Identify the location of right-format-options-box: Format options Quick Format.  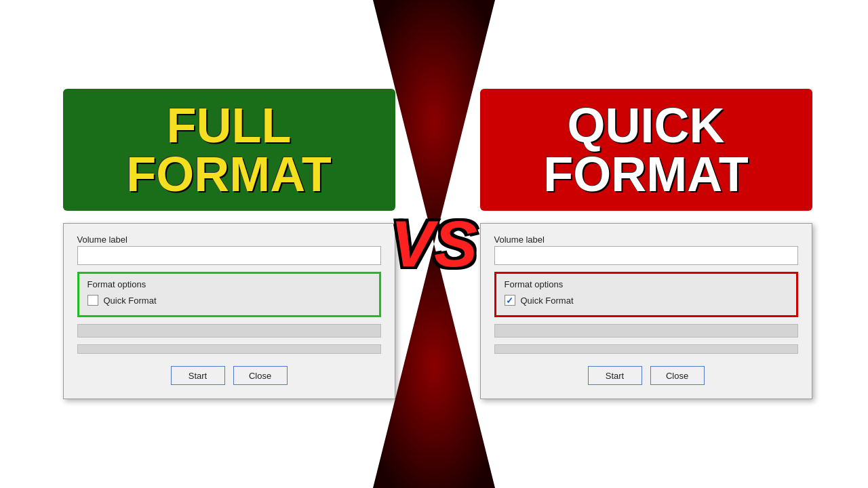
(646, 294).